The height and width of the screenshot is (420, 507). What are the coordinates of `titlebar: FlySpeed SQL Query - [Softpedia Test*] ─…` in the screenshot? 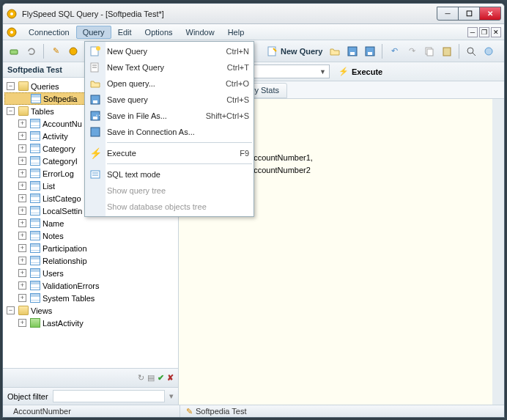 It's located at (253, 14).